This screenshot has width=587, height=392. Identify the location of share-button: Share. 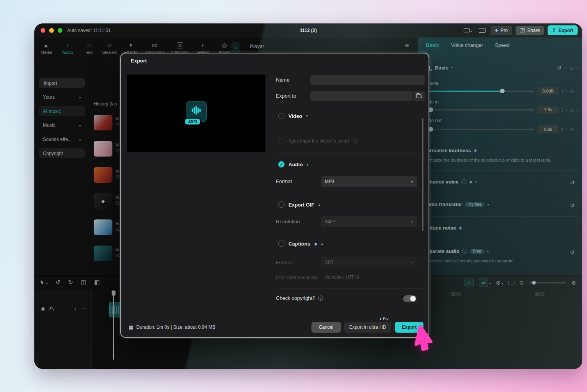
(530, 30).